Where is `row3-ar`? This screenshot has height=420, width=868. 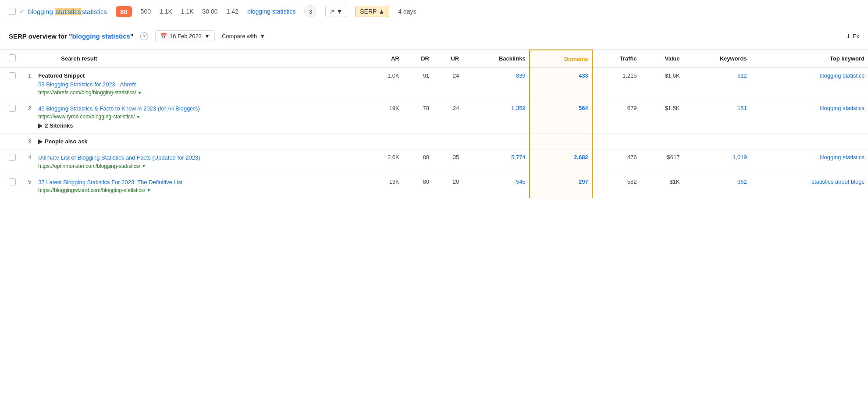 row3-ar is located at coordinates (384, 142).